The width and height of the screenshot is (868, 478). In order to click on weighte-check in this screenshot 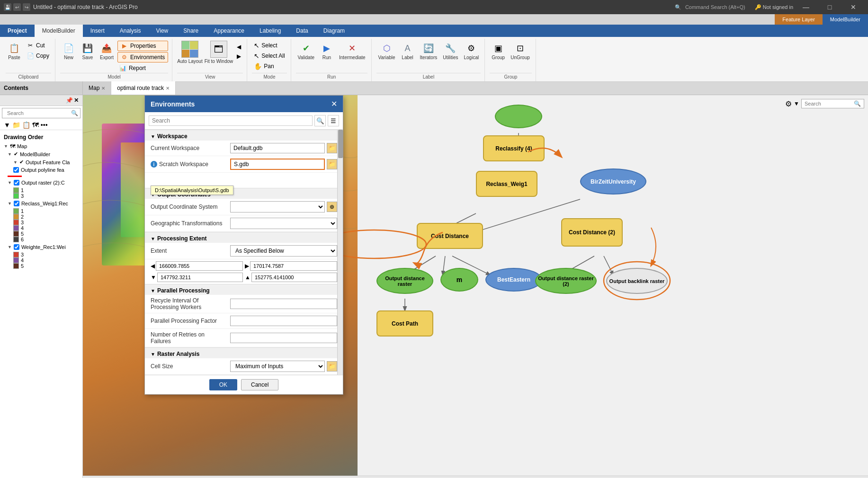, I will do `click(17, 247)`.